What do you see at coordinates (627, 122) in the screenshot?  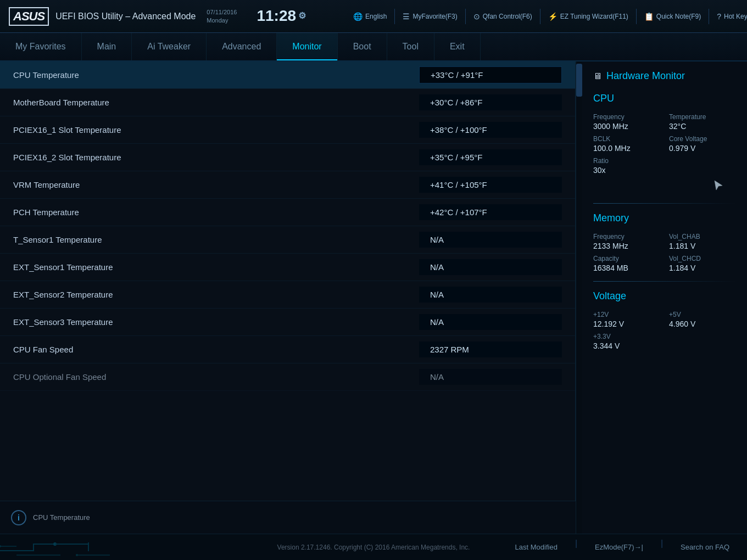 I see `cpu-freq-item: Frequency 3000 MHz` at bounding box center [627, 122].